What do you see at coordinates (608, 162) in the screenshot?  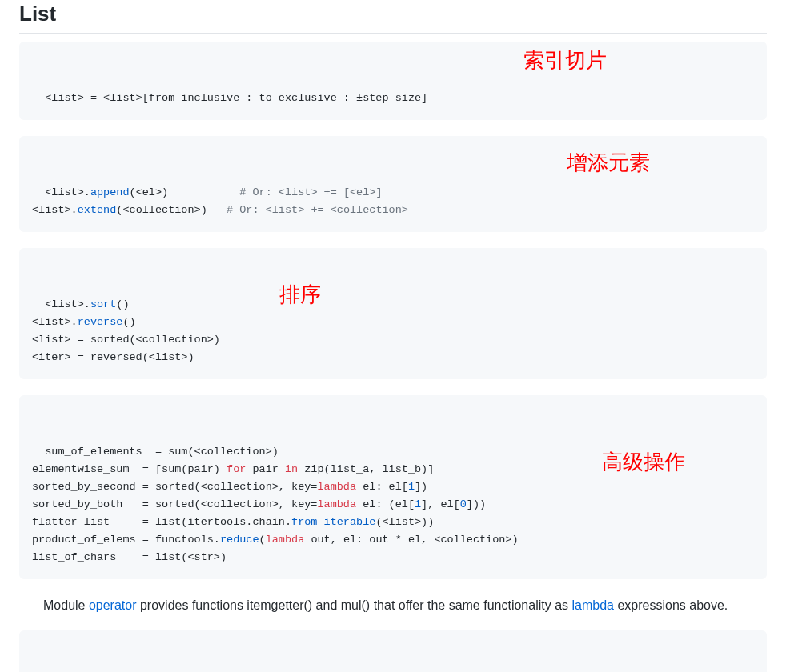 I see `annotation-append: 增添元素` at bounding box center [608, 162].